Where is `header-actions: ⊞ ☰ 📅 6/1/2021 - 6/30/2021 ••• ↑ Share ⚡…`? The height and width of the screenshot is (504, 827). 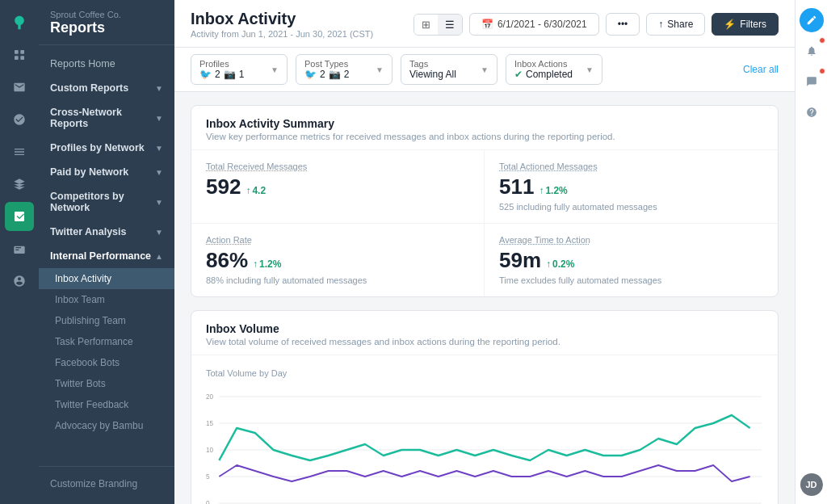
header-actions: ⊞ ☰ 📅 6/1/2021 - 6/30/2021 ••• ↑ Share ⚡… is located at coordinates (596, 24).